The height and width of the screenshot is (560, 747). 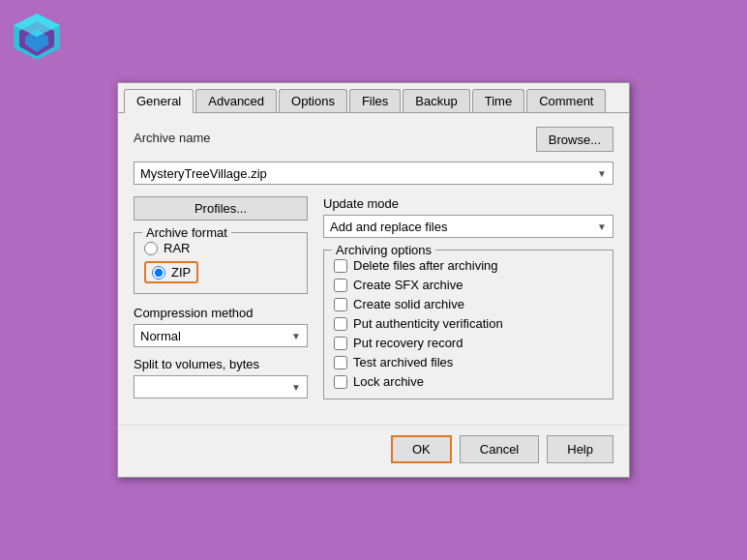 I want to click on delete-files-label: Delete files after archiving, so click(x=426, y=265).